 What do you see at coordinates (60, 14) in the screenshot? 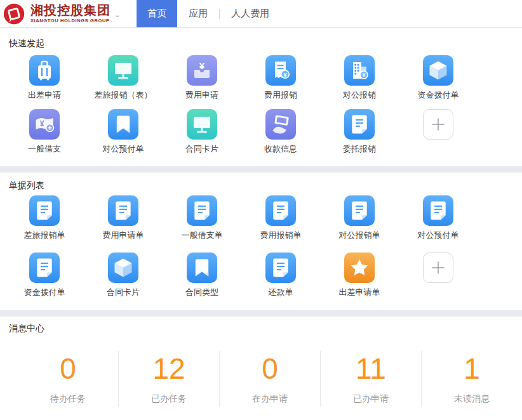
I see `brand-switcher: 湘投控股集团 XIANGTOU HOLDINGS GROUP ⌄` at bounding box center [60, 14].